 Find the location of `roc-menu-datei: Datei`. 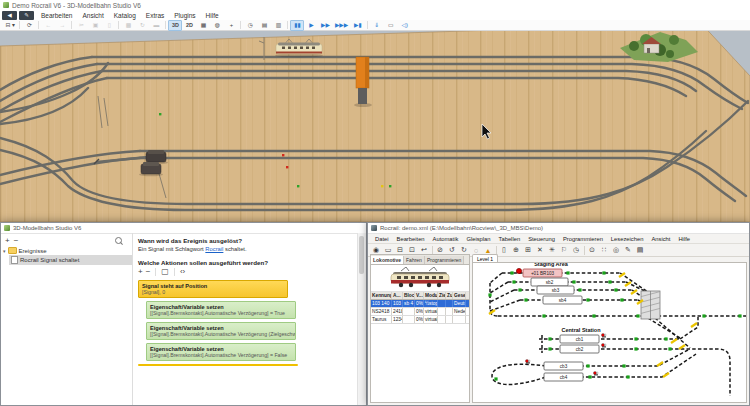

roc-menu-datei: Datei is located at coordinates (382, 239).